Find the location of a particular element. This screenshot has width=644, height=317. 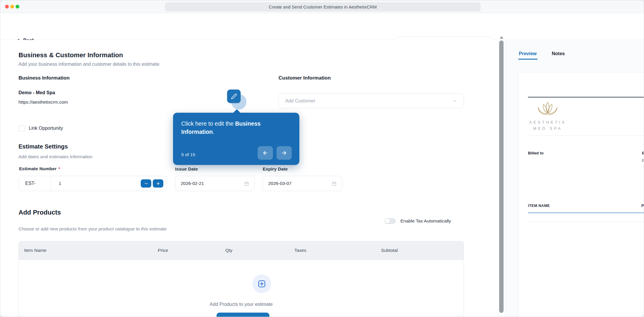

estimate-number-stepper is located at coordinates (153, 183).